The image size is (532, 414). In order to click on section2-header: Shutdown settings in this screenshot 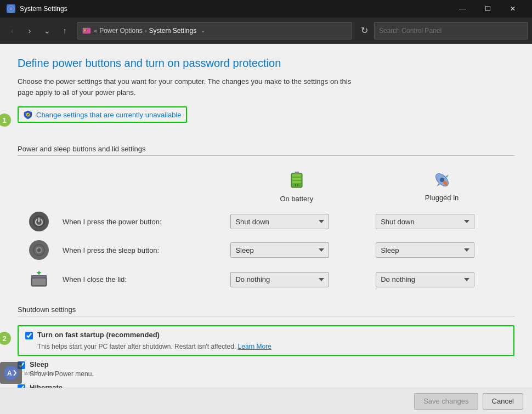, I will do `click(266, 311)`.